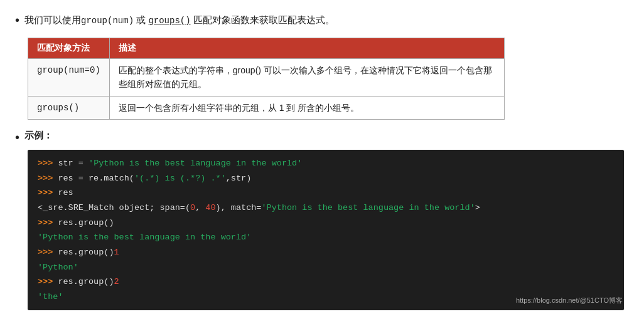  I want to click on output-string: 'the', so click(50, 297).